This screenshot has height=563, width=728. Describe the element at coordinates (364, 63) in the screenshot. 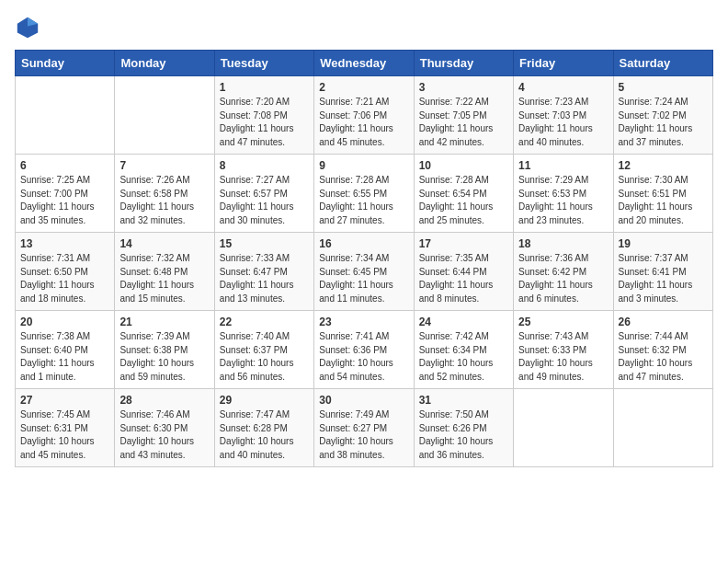

I see `calendar-header-row: SundayMondayTuesdayWednesdayThursdayFrid…` at that location.